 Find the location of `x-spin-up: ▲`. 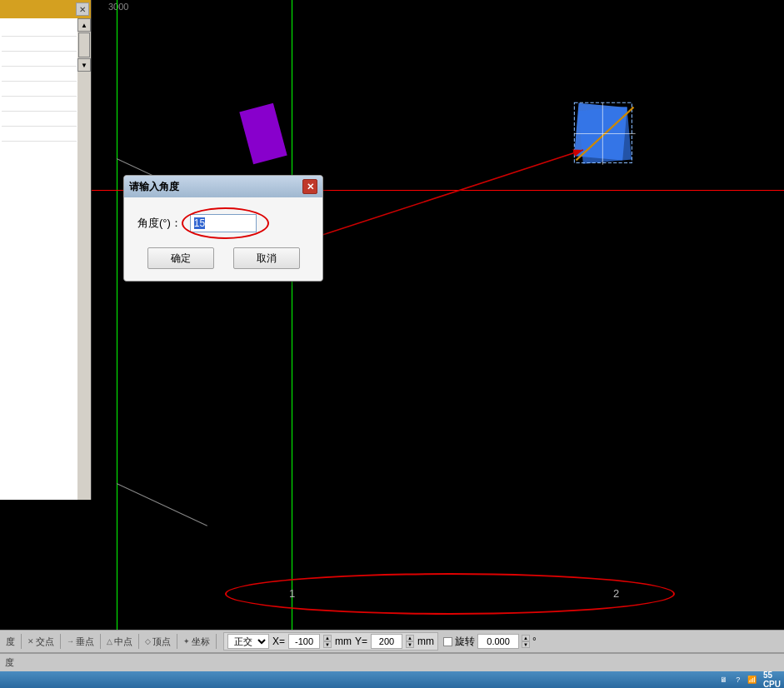

x-spin-up: ▲ is located at coordinates (327, 638).